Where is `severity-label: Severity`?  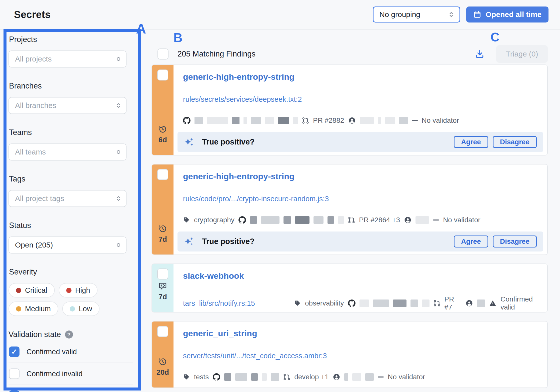 severity-label: Severity is located at coordinates (71, 272).